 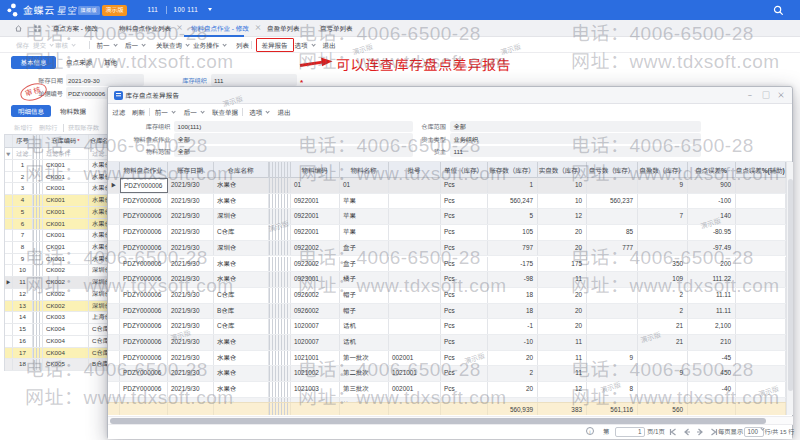 What do you see at coordinates (364, 248) in the screenshot?
I see `cell: 盒子` at bounding box center [364, 248].